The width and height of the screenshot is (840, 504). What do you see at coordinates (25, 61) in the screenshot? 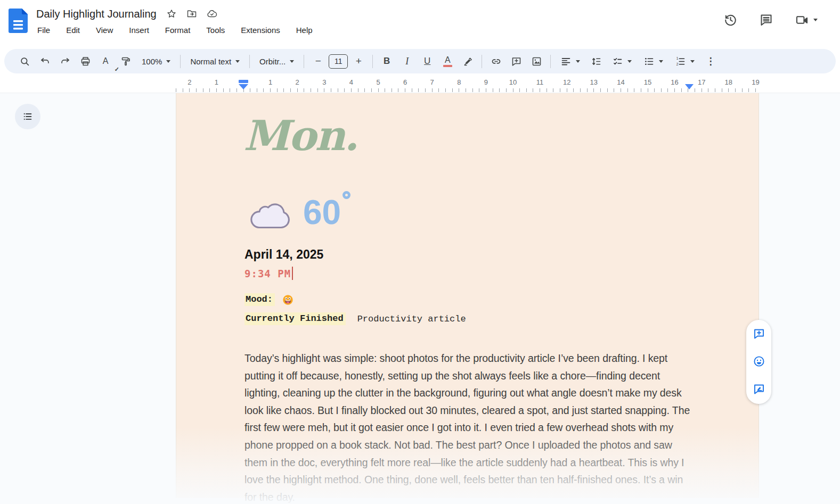
I see `search-menus-button` at bounding box center [25, 61].